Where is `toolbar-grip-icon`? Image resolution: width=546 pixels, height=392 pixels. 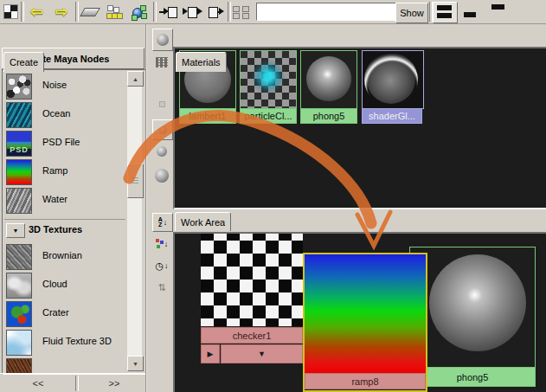 toolbar-grip-icon is located at coordinates (10, 12).